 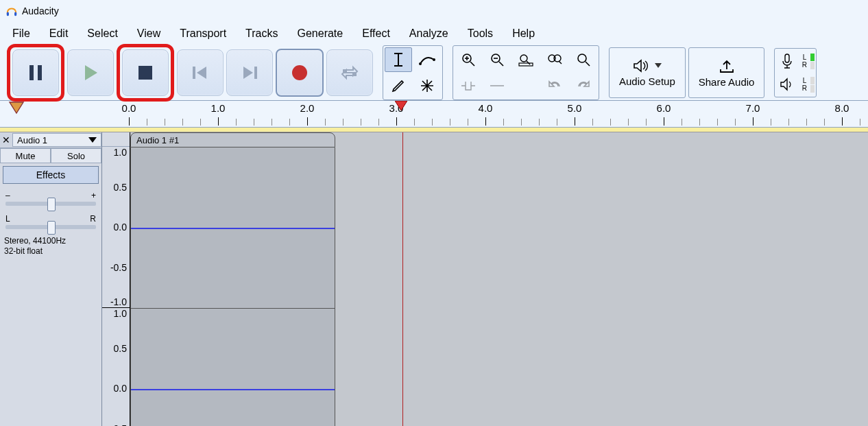 What do you see at coordinates (434, 34) in the screenshot?
I see `menubar: File Edit Select View Transport Tracks G…` at bounding box center [434, 34].